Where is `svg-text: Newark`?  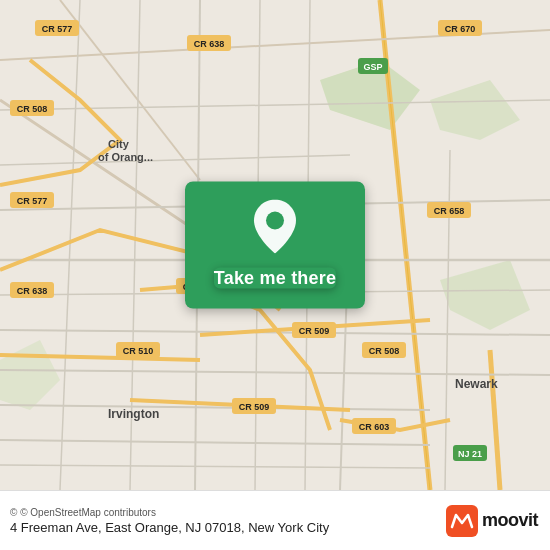 svg-text: Newark is located at coordinates (476, 384).